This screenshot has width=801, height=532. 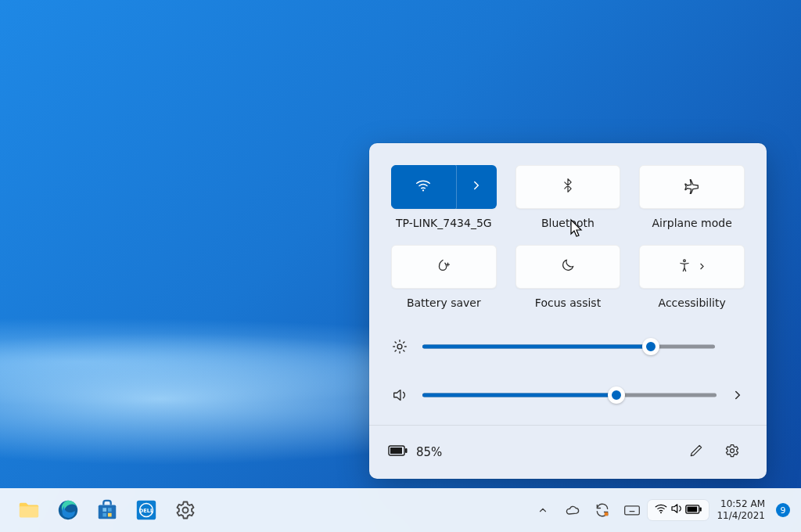 What do you see at coordinates (568, 197) in the screenshot?
I see `bluetooth-tile: Bluetooth` at bounding box center [568, 197].